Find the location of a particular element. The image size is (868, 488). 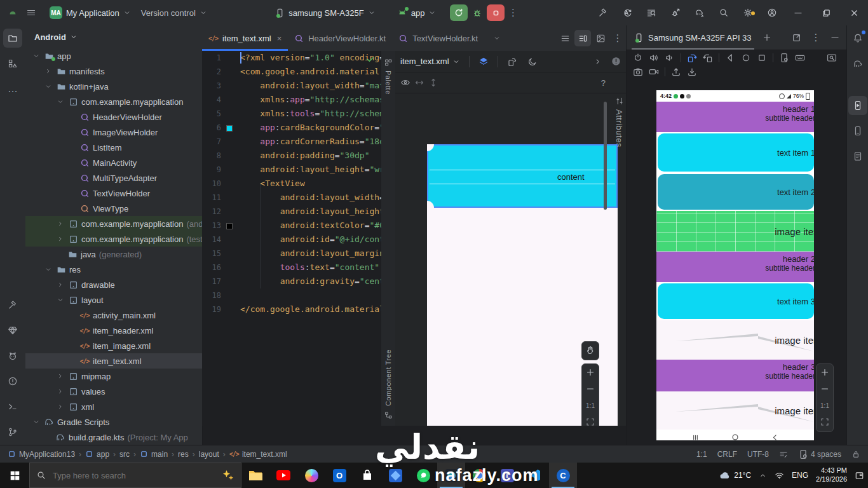

volume-up-button is located at coordinates (654, 58).